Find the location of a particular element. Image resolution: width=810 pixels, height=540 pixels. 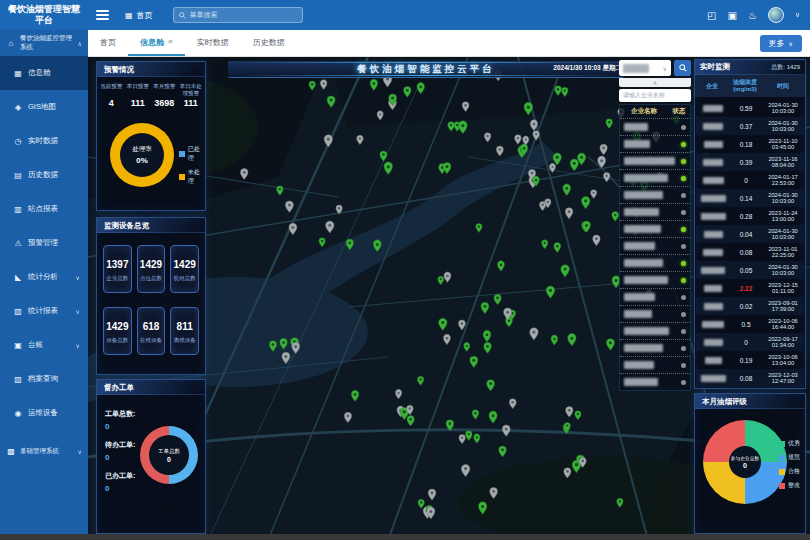

sidebar-item-label: 预警管理 is located at coordinates (43, 243).